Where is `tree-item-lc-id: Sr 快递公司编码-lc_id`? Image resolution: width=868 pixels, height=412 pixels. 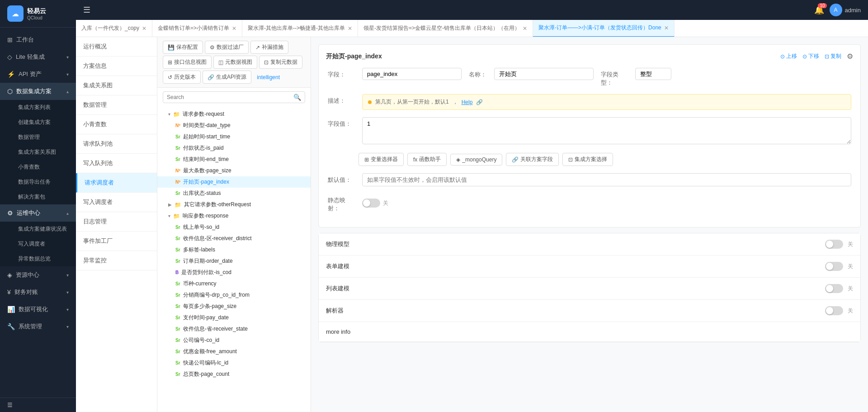
tree-item-lc-id: Sr 快递公司编码-lc_id is located at coordinates (234, 363).